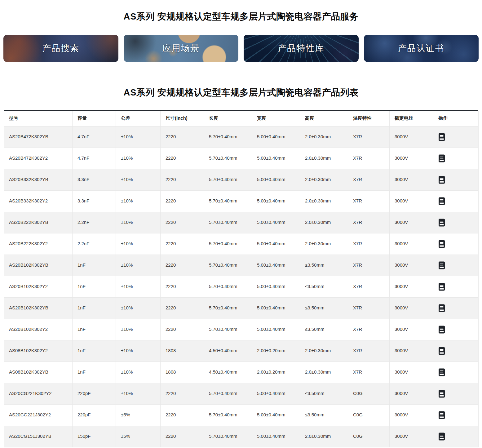  Describe the element at coordinates (181, 48) in the screenshot. I see `banner-application-scenarios: 应用场景` at that location.